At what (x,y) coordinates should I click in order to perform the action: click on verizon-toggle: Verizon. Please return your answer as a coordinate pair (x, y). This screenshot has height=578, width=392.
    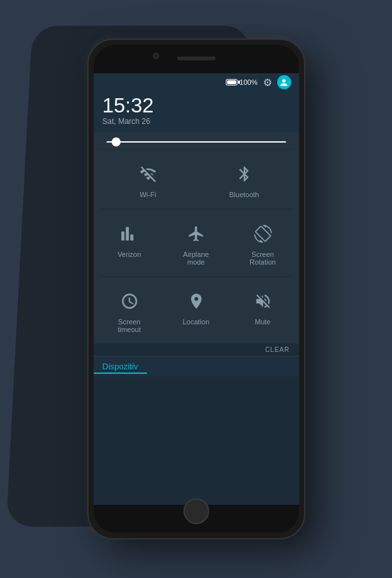
    Looking at the image, I should click on (130, 243).